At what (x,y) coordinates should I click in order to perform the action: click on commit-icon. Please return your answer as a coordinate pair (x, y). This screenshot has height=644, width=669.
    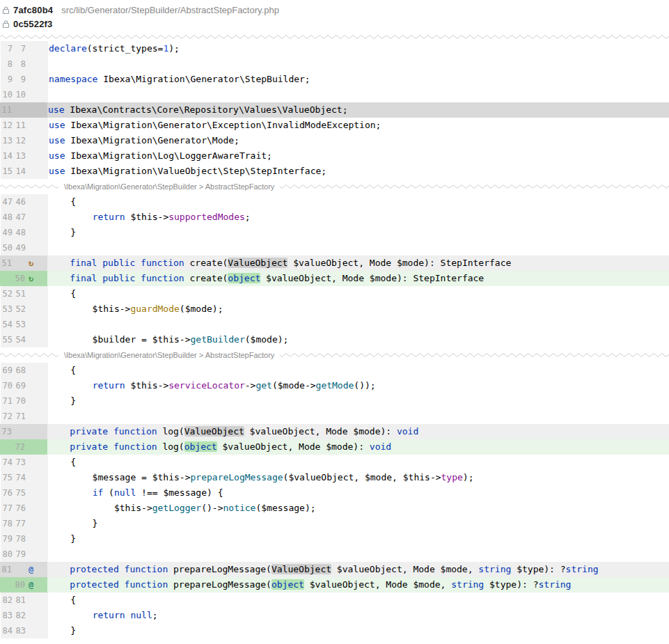
    Looking at the image, I should click on (6, 10).